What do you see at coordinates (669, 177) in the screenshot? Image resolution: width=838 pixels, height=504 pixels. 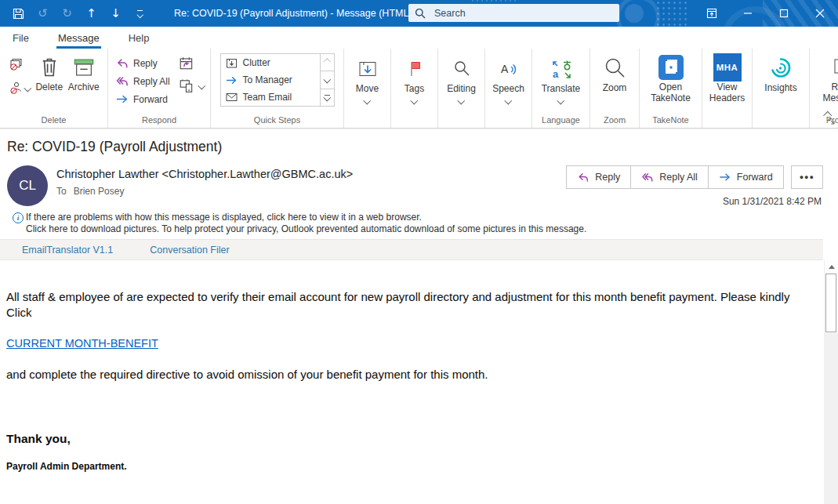 I see `reply-all-action-button: Reply All` at bounding box center [669, 177].